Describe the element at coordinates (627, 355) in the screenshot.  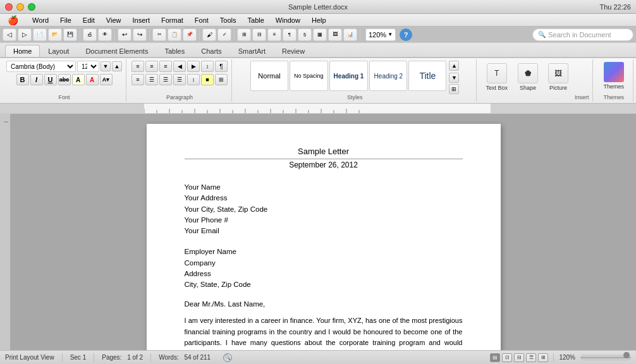
I see `zoom-thumb` at that location.